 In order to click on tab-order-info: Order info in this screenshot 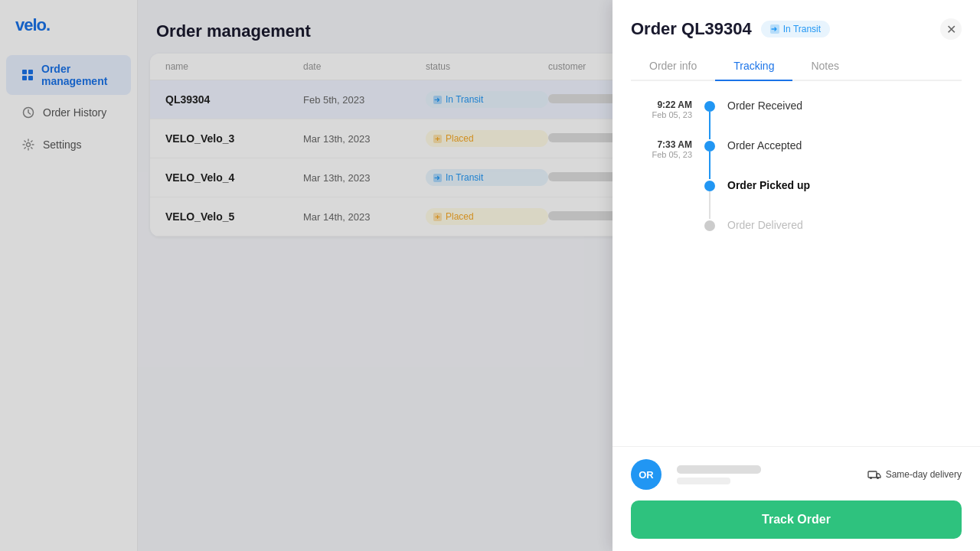, I will do `click(673, 67)`.